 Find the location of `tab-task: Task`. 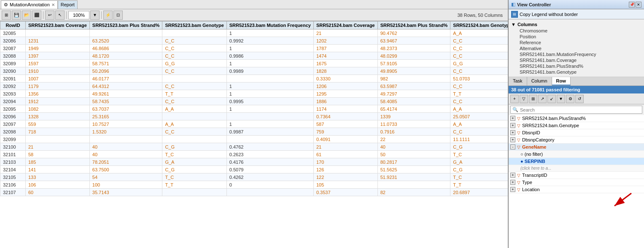

tab-task: Task is located at coordinates (518, 81).